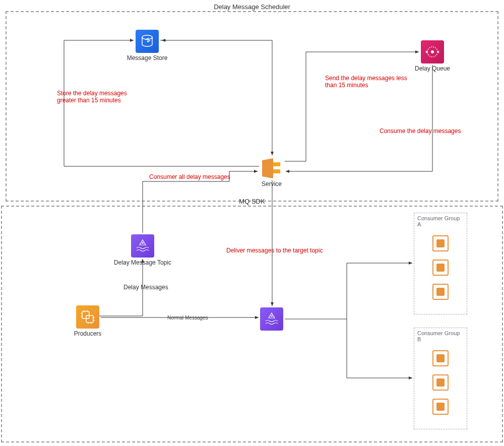 Image resolution: width=504 pixels, height=446 pixels. Describe the element at coordinates (432, 69) in the screenshot. I see `delay-queue-label: Delay Queue` at that location.